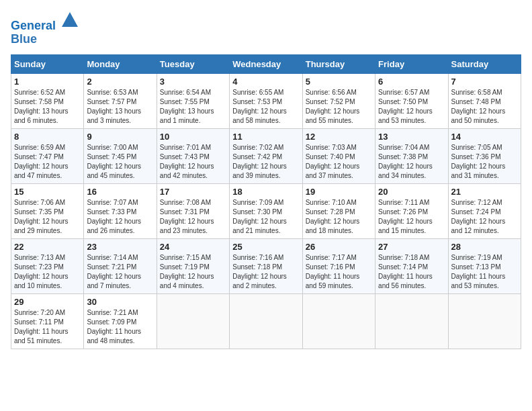 The image size is (532, 411). I want to click on calendar-day-cell: 7Sunrise: 6:58 AM Sunset: 7:48 PM Daylig…, so click(484, 101).